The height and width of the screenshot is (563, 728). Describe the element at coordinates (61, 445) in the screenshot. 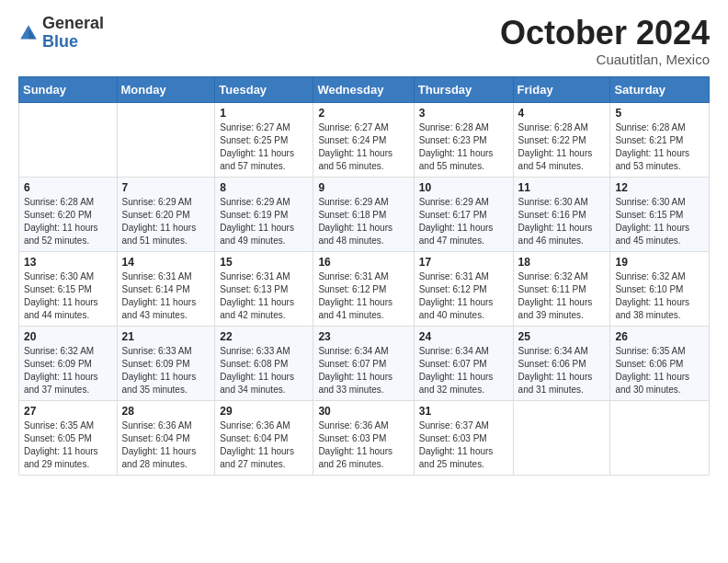

I see `cell-info: Sunrise: 6:35 AMSunset: 6:05 PMDaylight:…` at that location.